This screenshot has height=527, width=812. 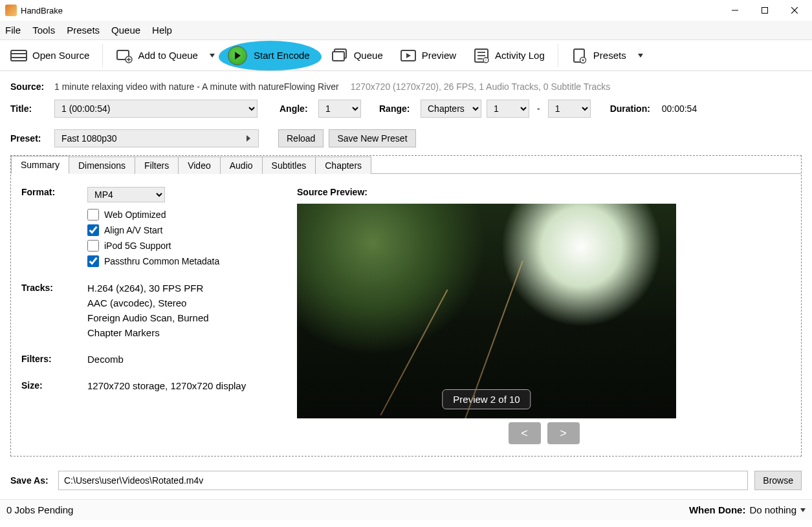 I want to click on ipod-support-row: iPod 5G Support, so click(x=184, y=246).